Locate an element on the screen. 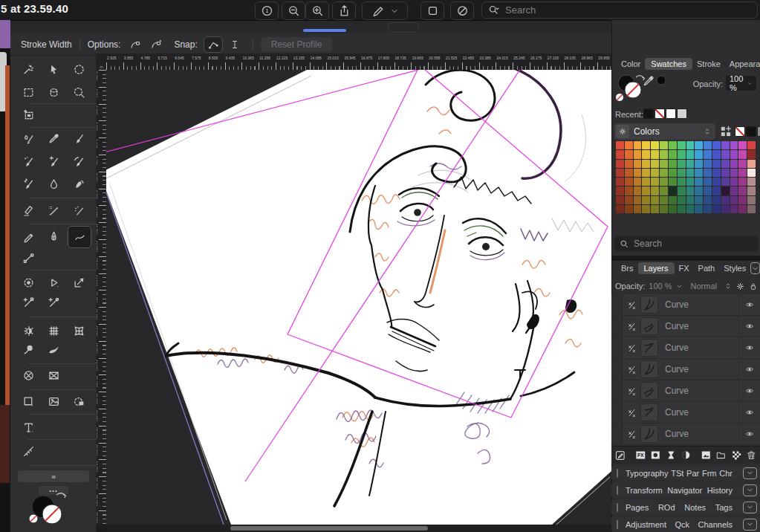 Image resolution: width=760 pixels, height=532 pixels. swoosh-brush-tool is located at coordinates (53, 349).